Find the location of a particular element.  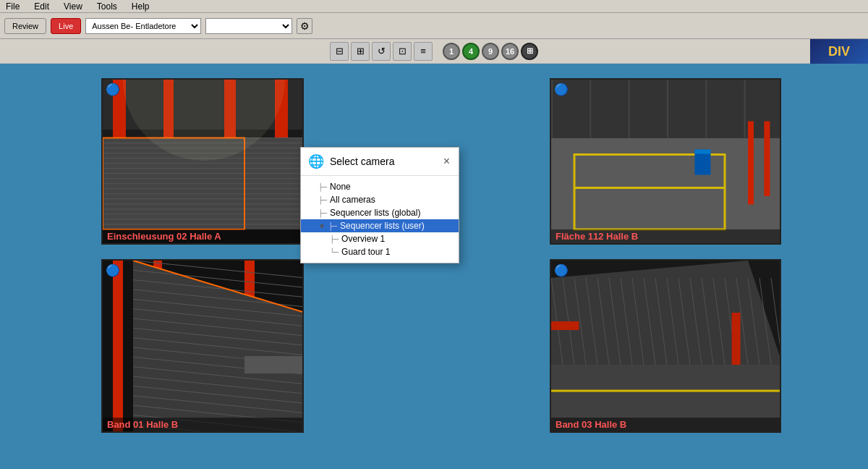

dialog-body: ├─None├─All cameras├─Sequencer lists (gl… is located at coordinates (380, 219).